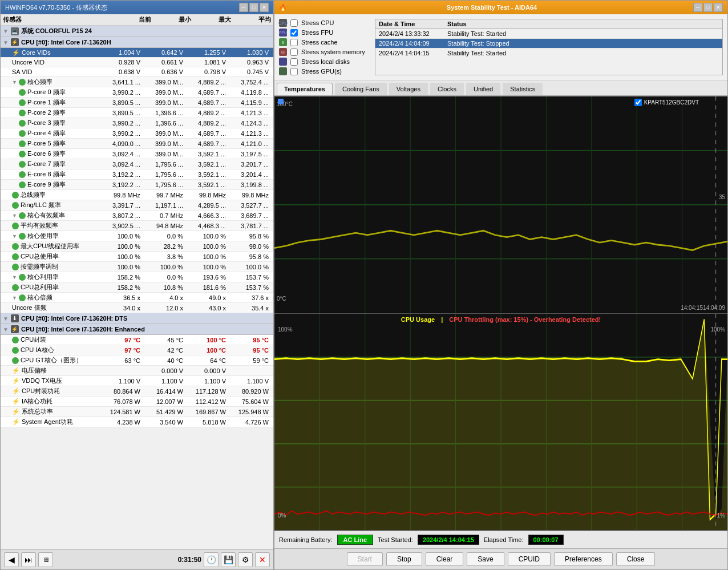 This screenshot has width=728, height=570. What do you see at coordinates (137, 371) in the screenshot?
I see `row-voltage-offset: ⚡ 电压偏移 0.000 V 0.000 V` at bounding box center [137, 371].